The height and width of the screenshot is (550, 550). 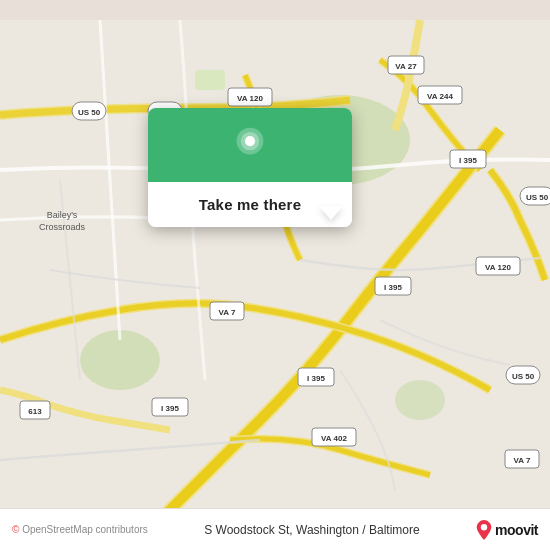 What do you see at coordinates (250, 147) in the screenshot?
I see `location-pin-icon` at bounding box center [250, 147].